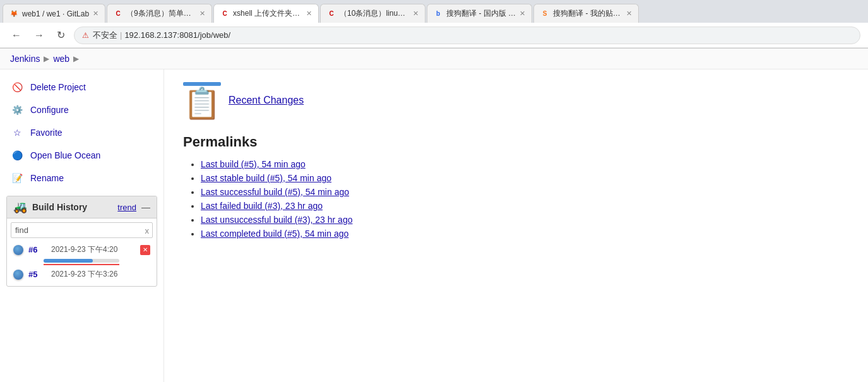 The width and height of the screenshot is (868, 382). Describe the element at coordinates (434, 35) in the screenshot. I see `nav-bar: ← → ↻ ⚠ 不安全 | 192.168.2.137:8081/job/web…` at that location.